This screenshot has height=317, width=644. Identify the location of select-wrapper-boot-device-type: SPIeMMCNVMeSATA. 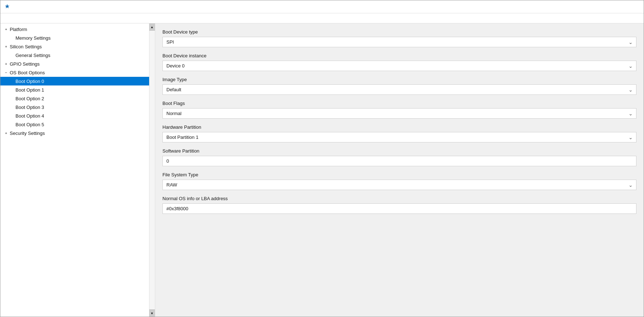
(399, 42).